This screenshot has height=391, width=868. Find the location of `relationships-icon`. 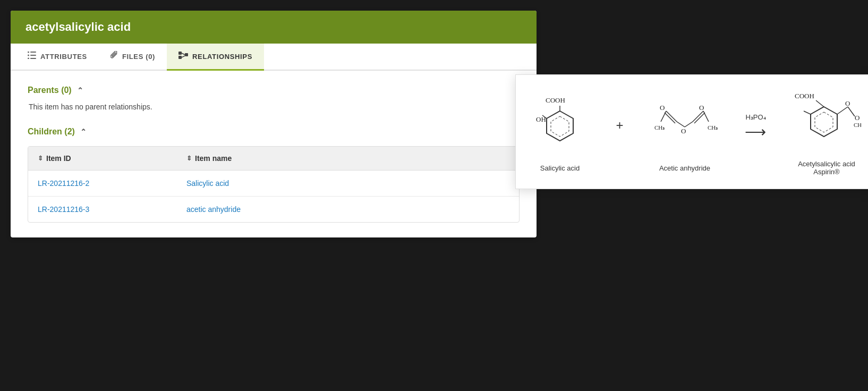

relationships-icon is located at coordinates (183, 56).